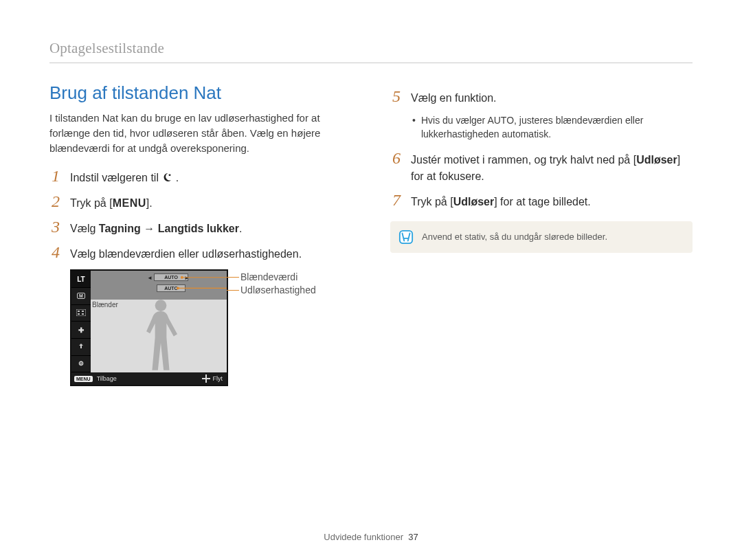  I want to click on arrow-right-icon: ►, so click(187, 278).